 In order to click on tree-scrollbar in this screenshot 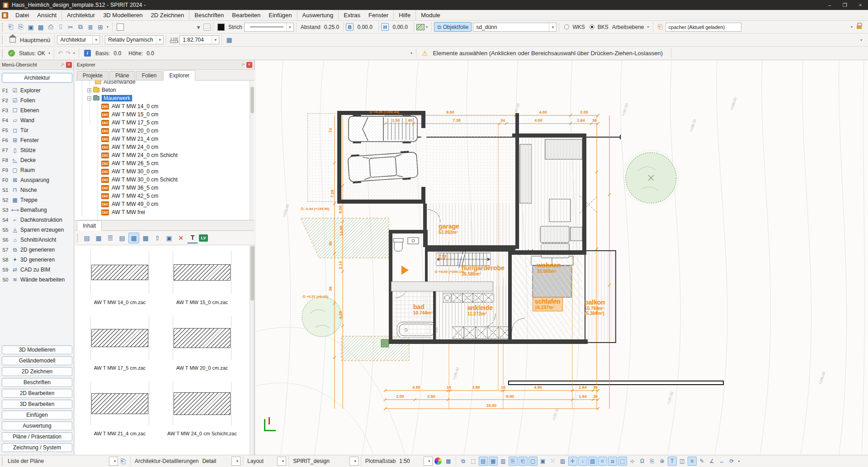, I will do `click(252, 150)`.